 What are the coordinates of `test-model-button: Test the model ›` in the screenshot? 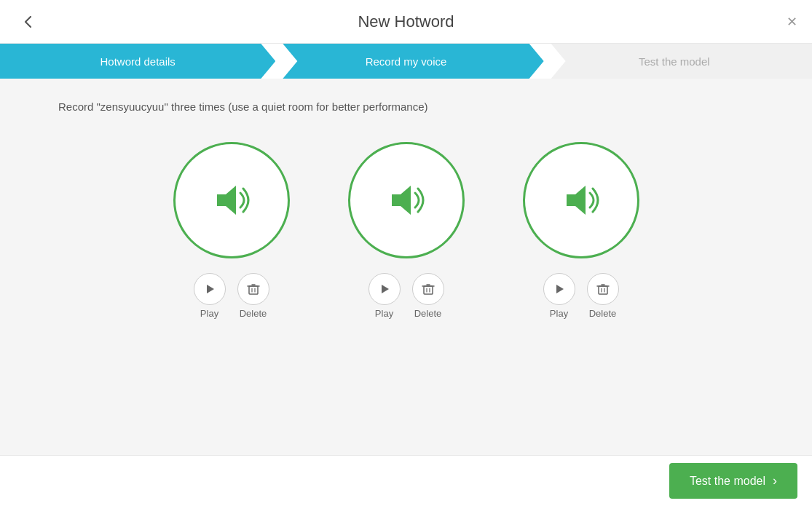 It's located at (733, 481).